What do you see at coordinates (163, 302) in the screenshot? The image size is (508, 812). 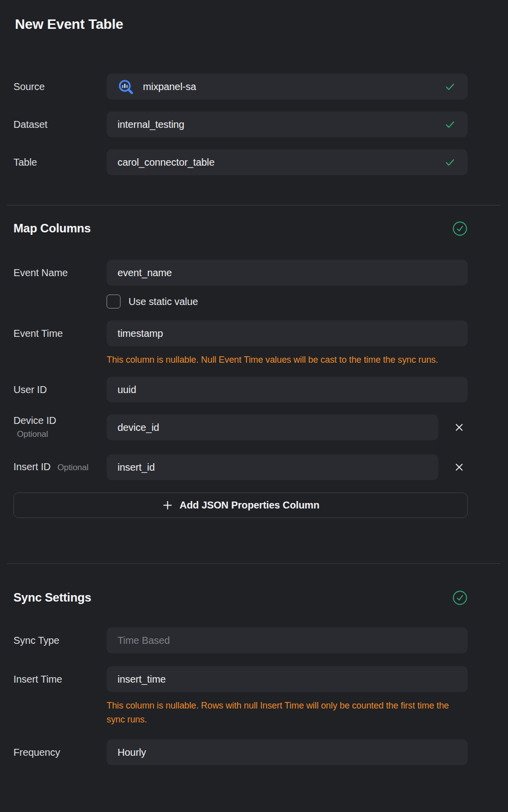 I see `use-static-value-label: Use static value` at bounding box center [163, 302].